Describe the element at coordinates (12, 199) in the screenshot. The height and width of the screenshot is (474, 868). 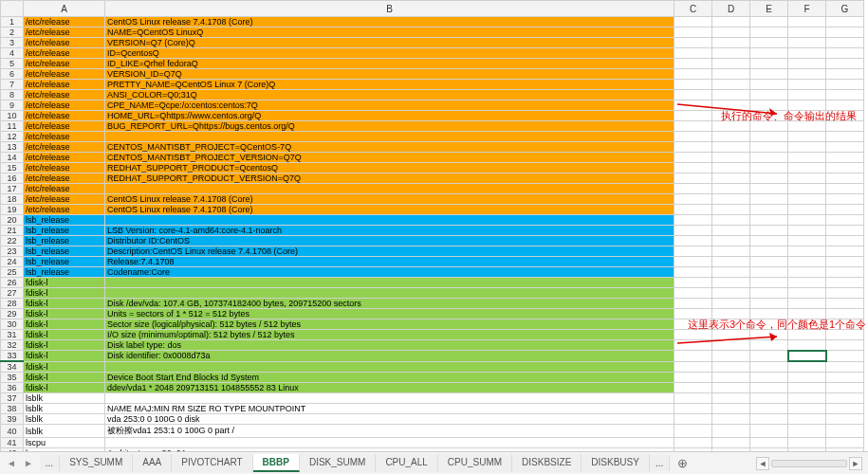
I see `row-header: 18` at that location.